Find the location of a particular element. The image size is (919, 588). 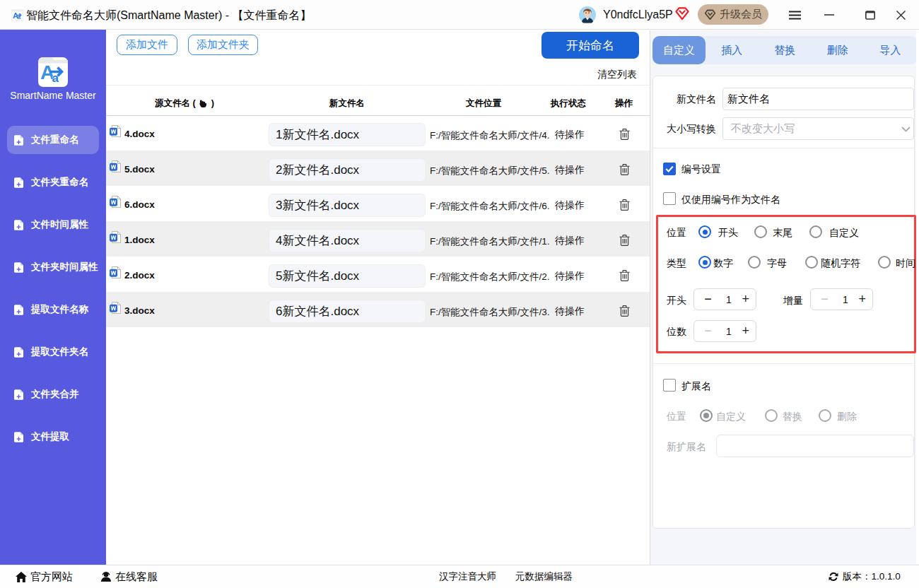

svg-text: a is located at coordinates (56, 78).